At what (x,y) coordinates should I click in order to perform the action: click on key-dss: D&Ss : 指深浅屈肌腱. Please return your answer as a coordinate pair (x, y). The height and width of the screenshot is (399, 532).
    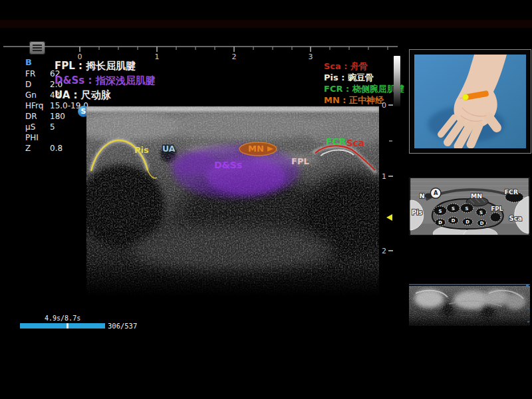
    Looking at the image, I should click on (105, 80).